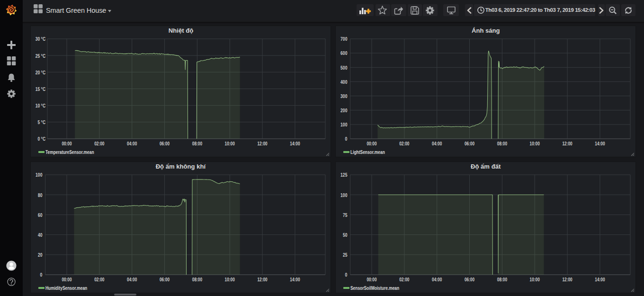 This screenshot has height=296, width=644. What do you see at coordinates (40, 255) in the screenshot?
I see `svg-text: 20` at bounding box center [40, 255].